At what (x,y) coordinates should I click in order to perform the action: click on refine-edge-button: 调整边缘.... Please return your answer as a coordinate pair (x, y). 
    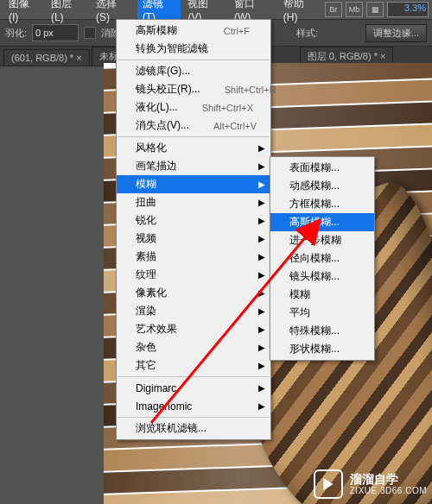
    Looking at the image, I should click on (396, 33).